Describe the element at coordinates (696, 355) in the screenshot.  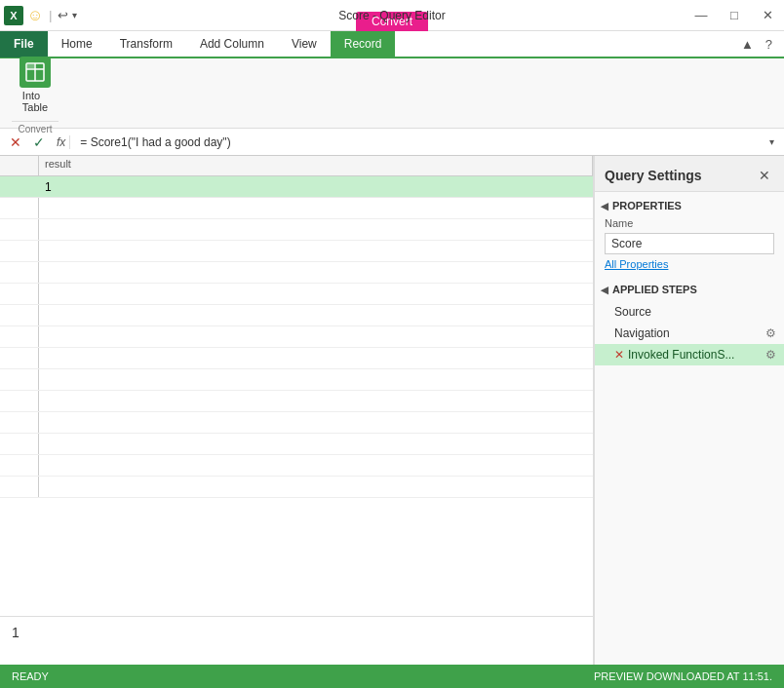
I see `step-invoked-label: Invoked FunctionS...` at that location.